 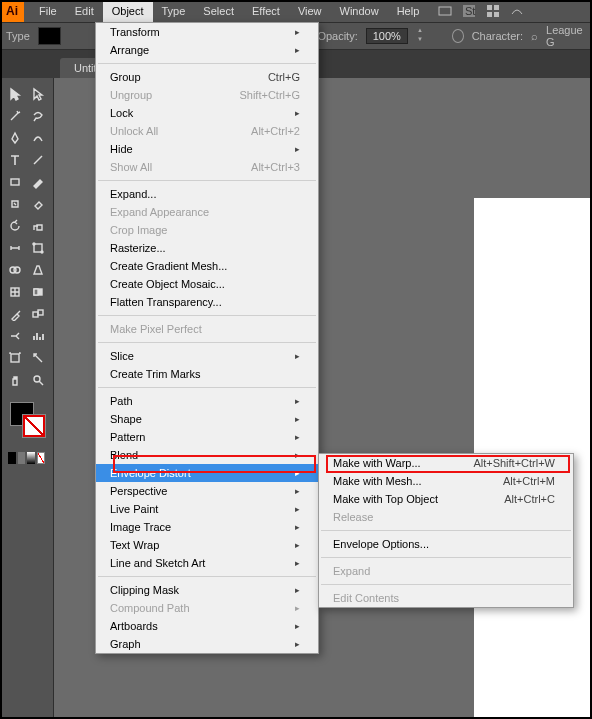 I want to click on object-menu-item: Rasterize..., so click(x=207, y=248).